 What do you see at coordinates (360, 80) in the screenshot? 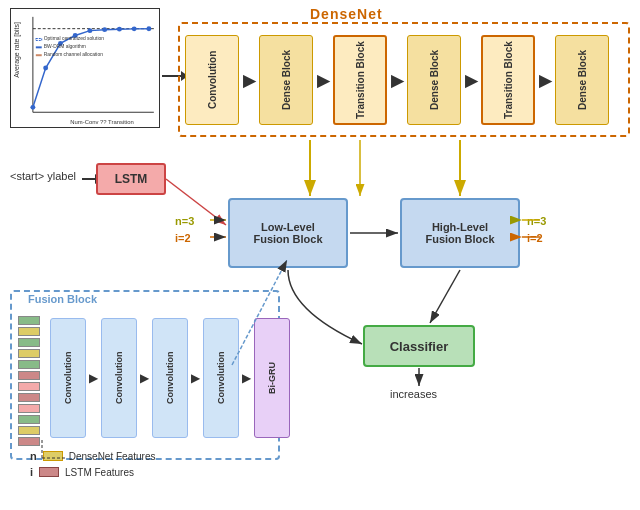
I see `densenet-block-trans1: Transition Block` at bounding box center [360, 80].